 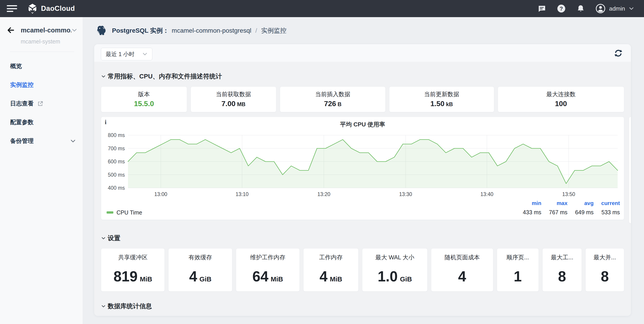 What do you see at coordinates (46, 30) in the screenshot?
I see `instance-switcher: mcamel-commo...` at bounding box center [46, 30].